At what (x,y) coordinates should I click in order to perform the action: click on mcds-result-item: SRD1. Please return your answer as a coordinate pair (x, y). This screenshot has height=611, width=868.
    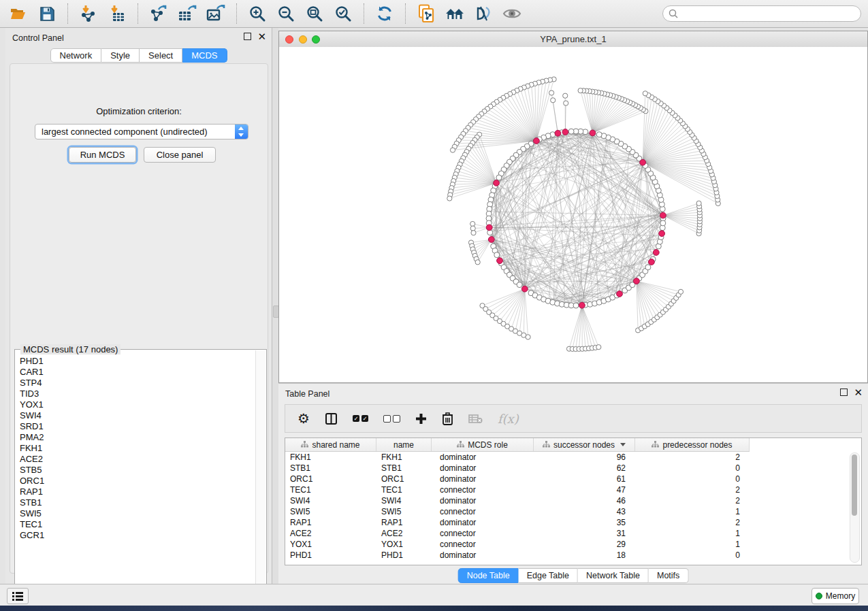
    Looking at the image, I should click on (138, 427).